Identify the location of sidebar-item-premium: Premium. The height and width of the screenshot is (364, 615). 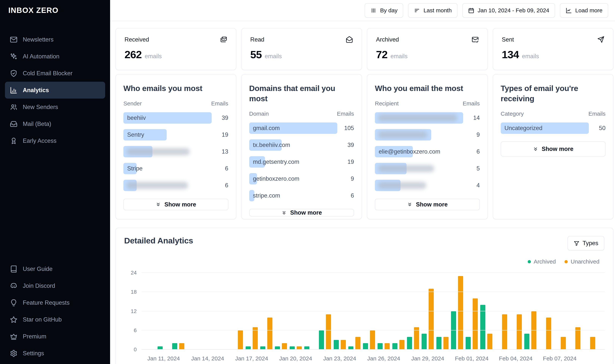
(55, 337).